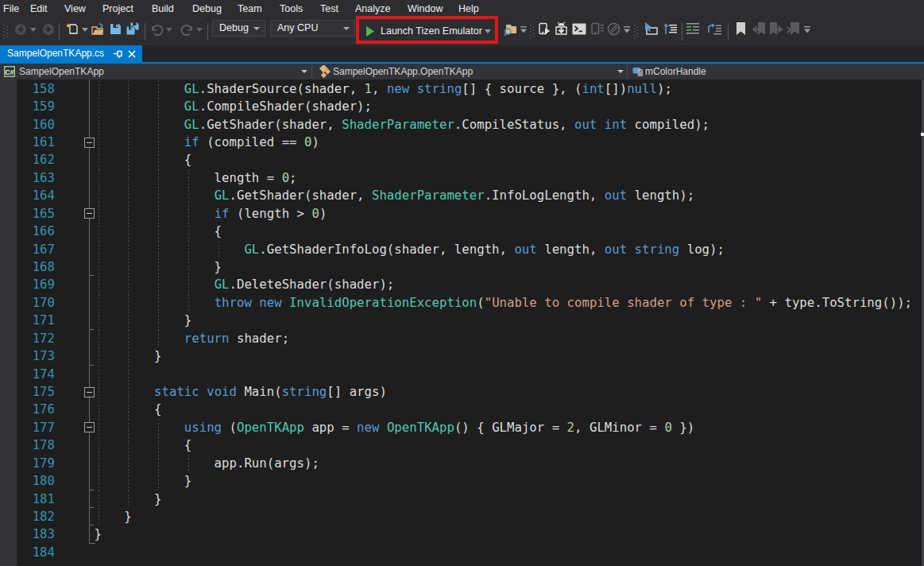 The width and height of the screenshot is (924, 566). I want to click on redo-dropdown-icon, so click(200, 30).